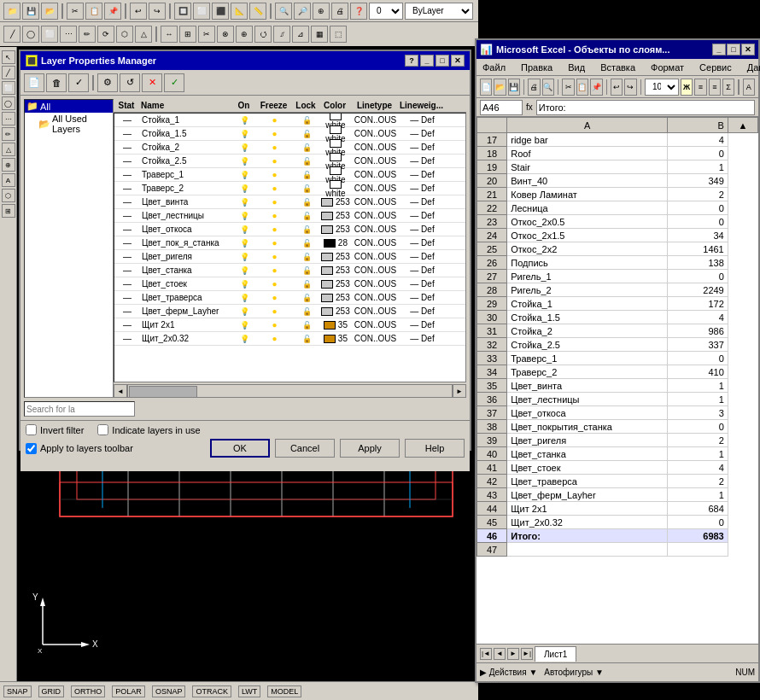 The image size is (760, 700). Describe the element at coordinates (94, 11) in the screenshot. I see `tb-btn-5: 📋` at that location.